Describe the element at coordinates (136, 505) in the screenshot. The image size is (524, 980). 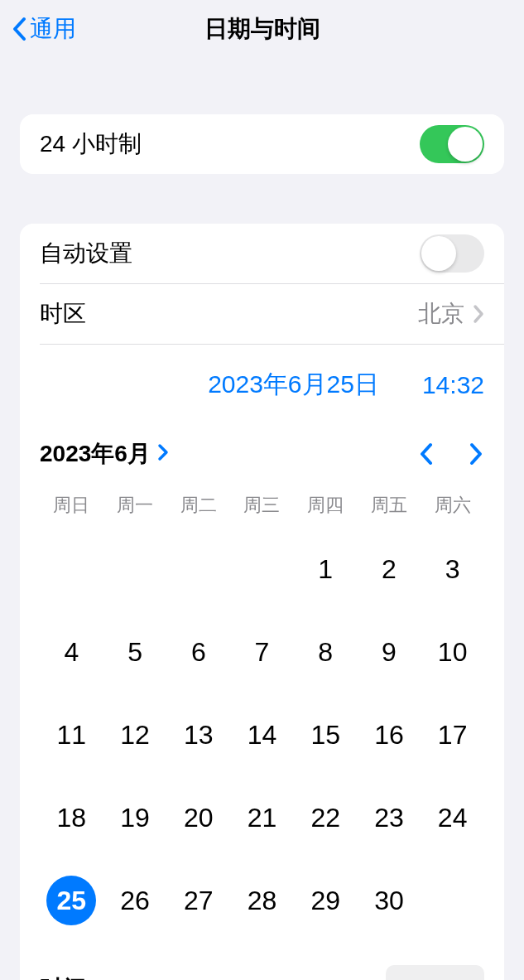
I see `weekday-label: 周一` at that location.